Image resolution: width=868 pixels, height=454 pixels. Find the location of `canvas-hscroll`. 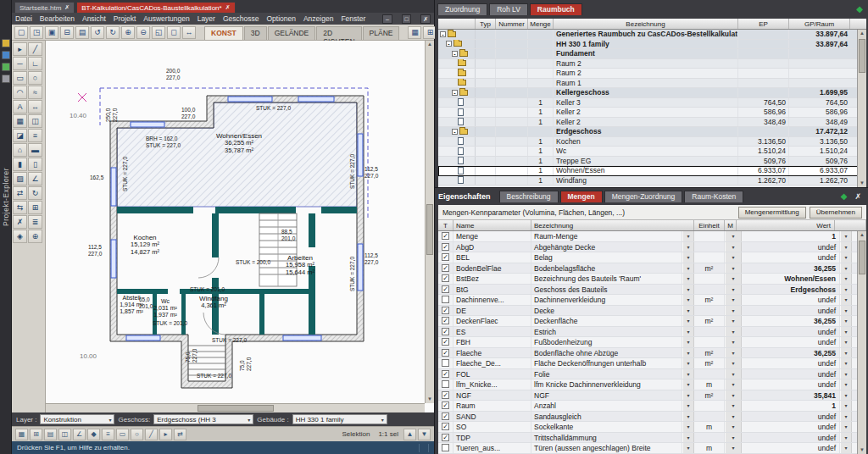

canvas-hscroll is located at coordinates (236, 408).